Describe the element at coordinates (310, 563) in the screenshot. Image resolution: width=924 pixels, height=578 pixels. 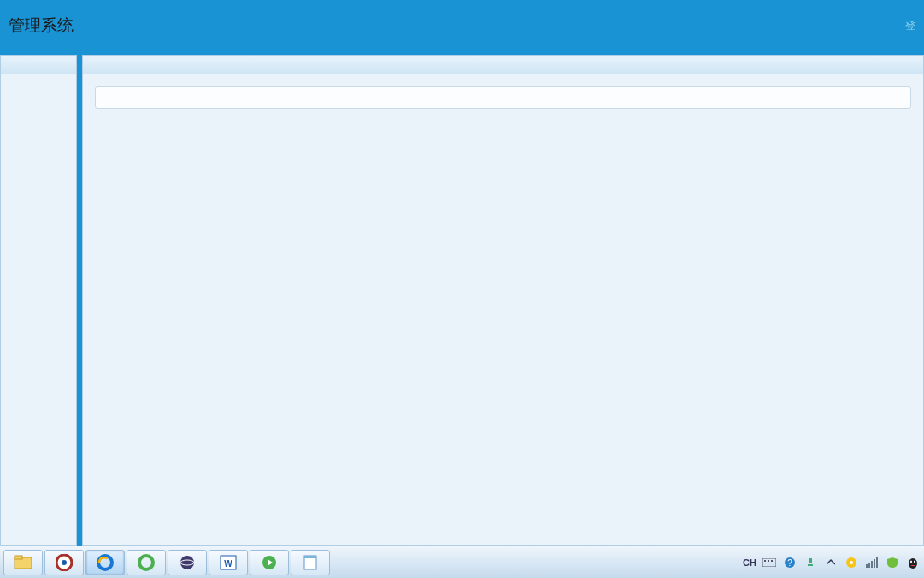
I see `notepad-icon` at that location.